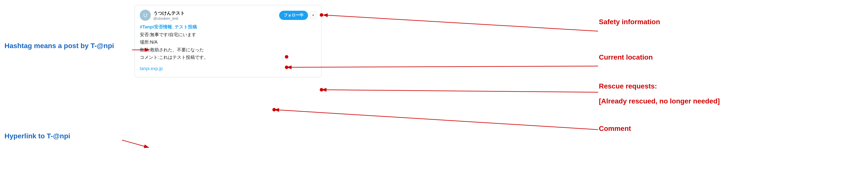 The height and width of the screenshot is (173, 868). I want to click on tweet-line3: 救助:救助された、不要になった, so click(228, 50).